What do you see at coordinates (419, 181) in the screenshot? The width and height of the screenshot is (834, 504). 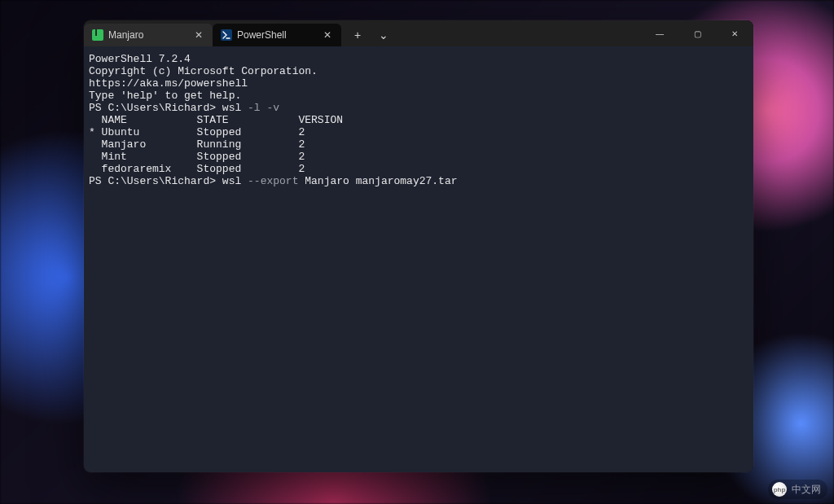 I see `terminal-line: PS C:\Users\Richard> wsl --export Manjar…` at bounding box center [419, 181].